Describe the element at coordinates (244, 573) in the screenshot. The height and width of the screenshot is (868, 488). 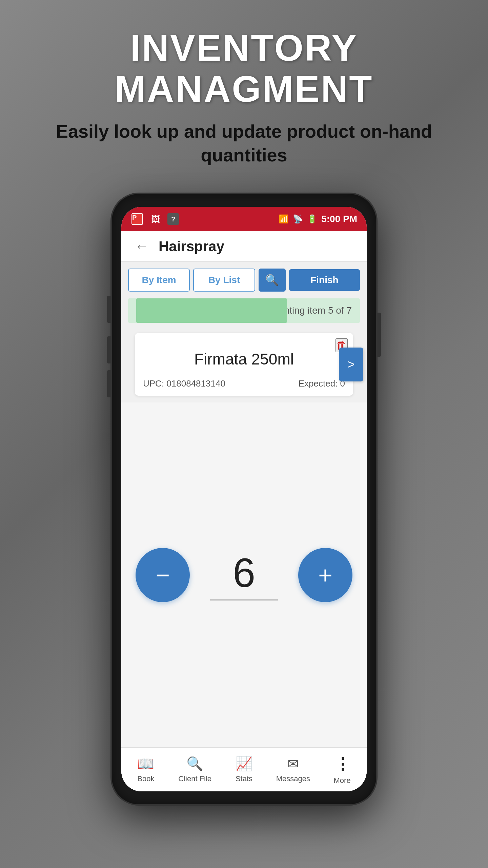
I see `quantity-value: 6` at that location.